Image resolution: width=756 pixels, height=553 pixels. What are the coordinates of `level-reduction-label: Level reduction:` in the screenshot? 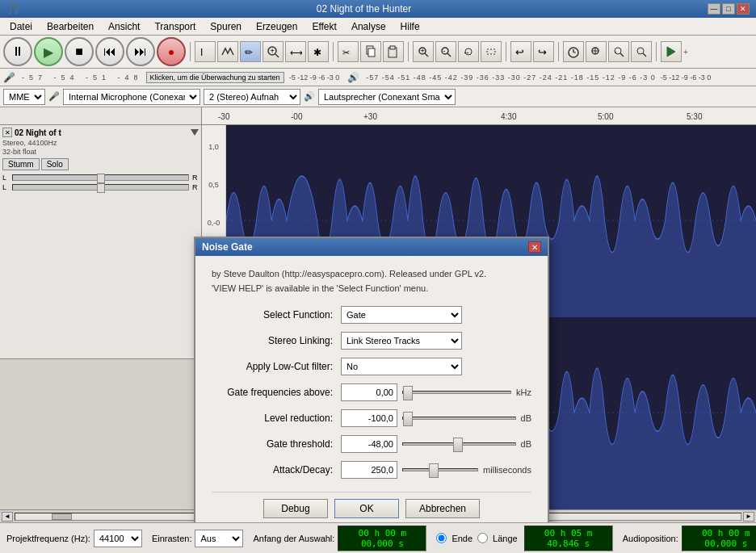 It's located at (276, 418).